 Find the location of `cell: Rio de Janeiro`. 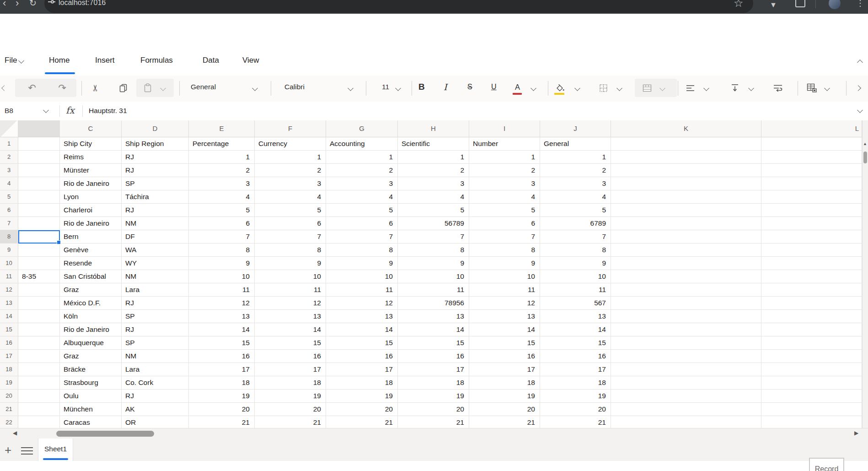

cell: Rio de Janeiro is located at coordinates (91, 330).